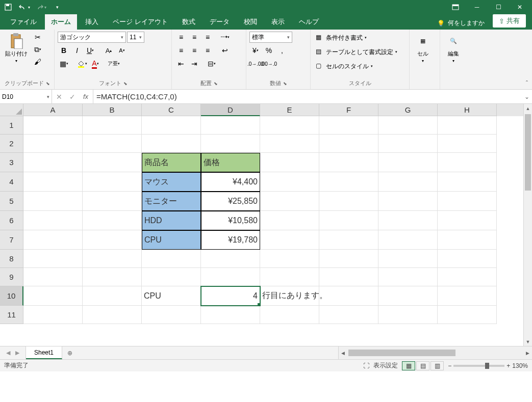  I want to click on cell-H4, so click(467, 182).